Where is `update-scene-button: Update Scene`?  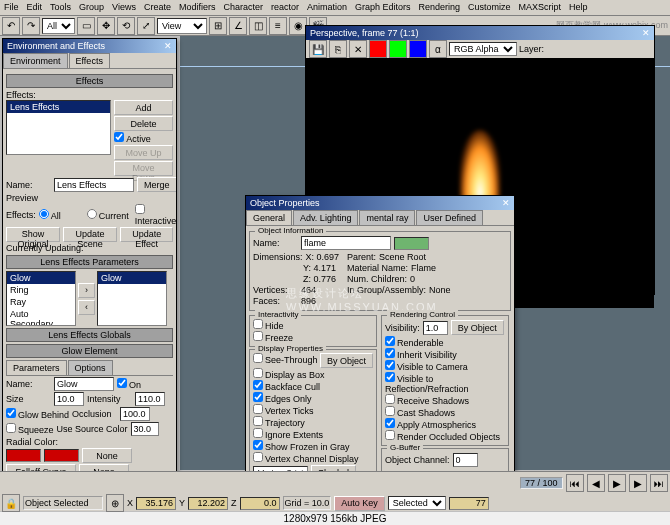 update-scene-button: Update Scene is located at coordinates (90, 234).